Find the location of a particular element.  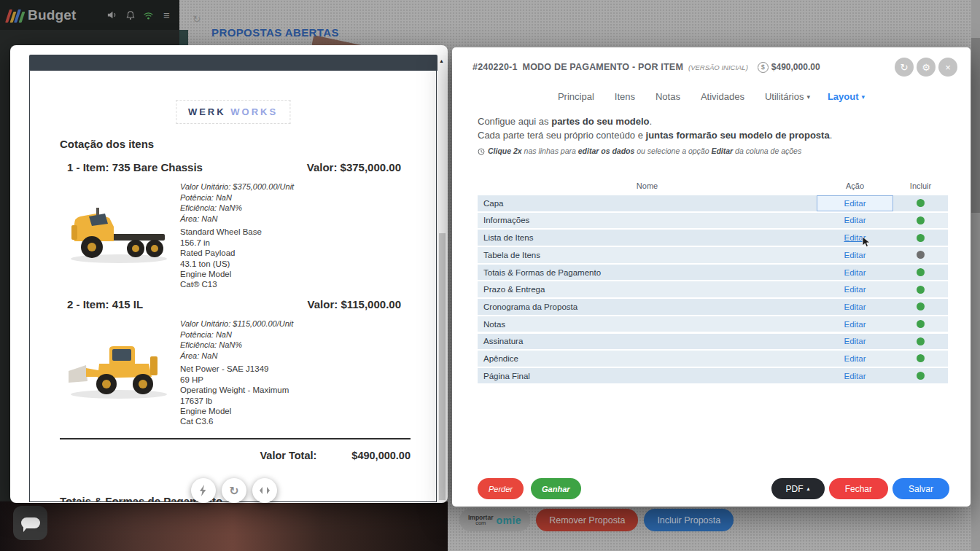

preview-toolbar is located at coordinates (233, 63).